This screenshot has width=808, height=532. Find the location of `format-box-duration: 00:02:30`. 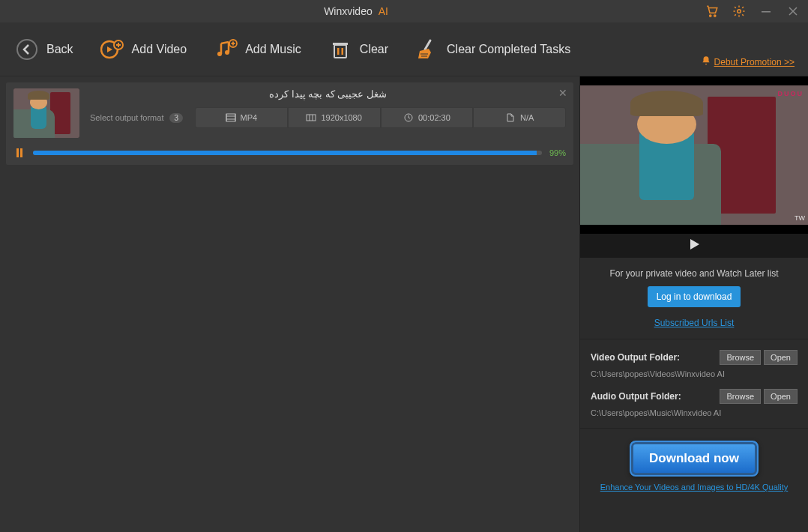

format-box-duration: 00:02:30 is located at coordinates (427, 118).